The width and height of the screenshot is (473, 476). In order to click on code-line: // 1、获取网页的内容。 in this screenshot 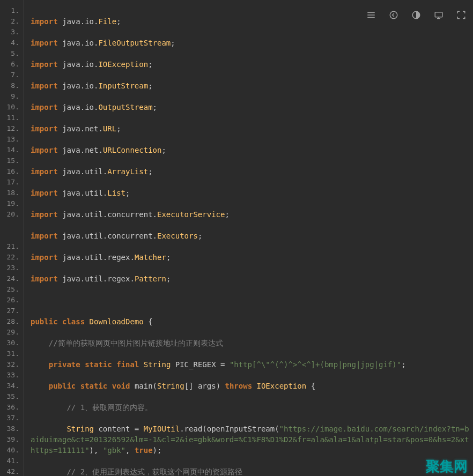, I will do `click(252, 407)`.